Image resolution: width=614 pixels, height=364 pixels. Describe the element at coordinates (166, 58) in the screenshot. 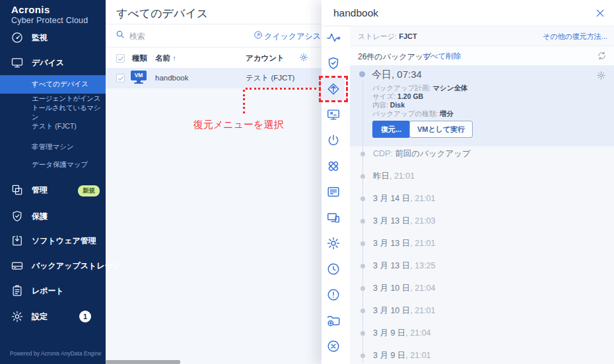

I see `column-header-name: 名前 ↑` at that location.